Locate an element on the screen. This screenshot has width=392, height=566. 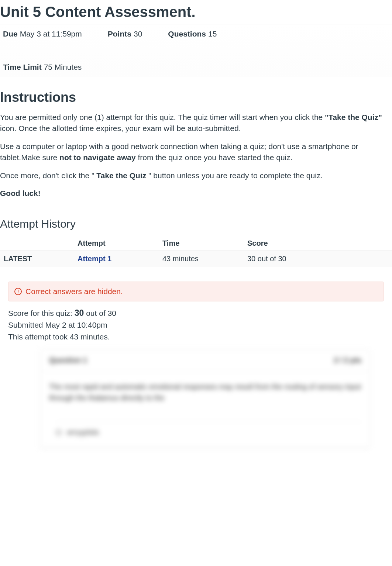
meta-questions-label: Questions is located at coordinates (187, 34).